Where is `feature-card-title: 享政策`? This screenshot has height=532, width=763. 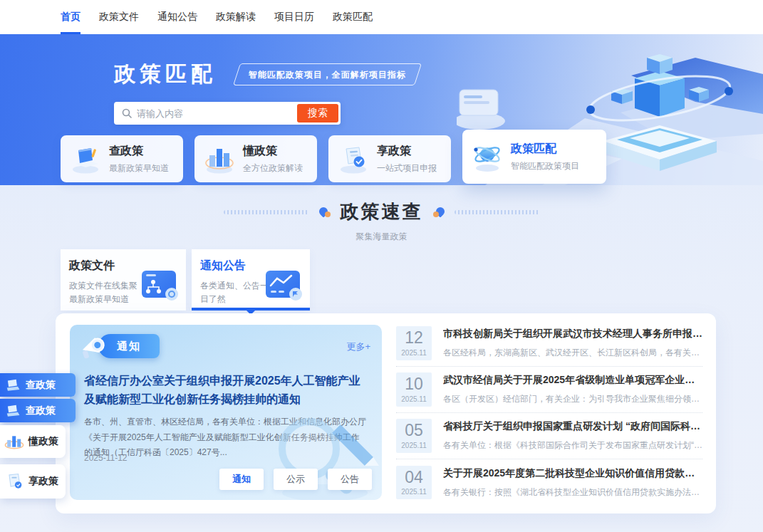 feature-card-title: 享政策 is located at coordinates (407, 151).